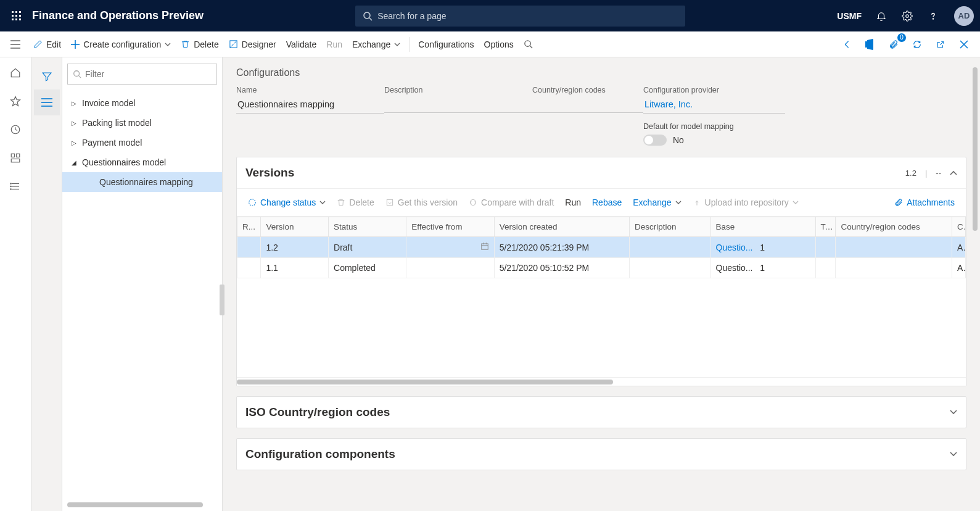  Describe the element at coordinates (318, 412) in the screenshot. I see `iso-title: ISO Country/region codes` at that location.